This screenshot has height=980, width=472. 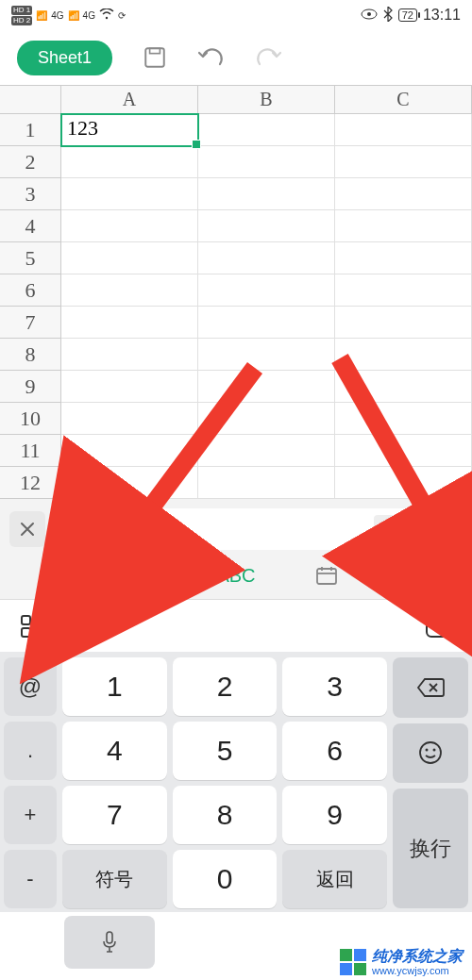 What do you see at coordinates (130, 100) in the screenshot?
I see `col-header-a: A` at bounding box center [130, 100].